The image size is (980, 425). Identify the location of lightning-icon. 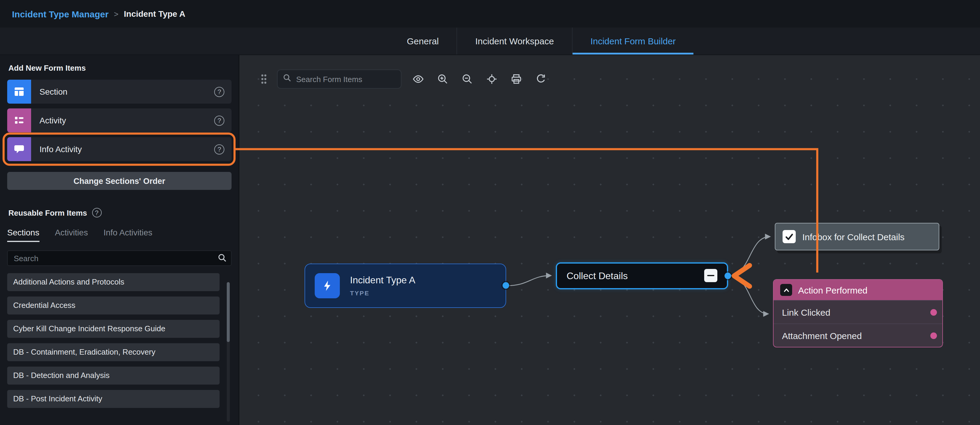
(327, 286).